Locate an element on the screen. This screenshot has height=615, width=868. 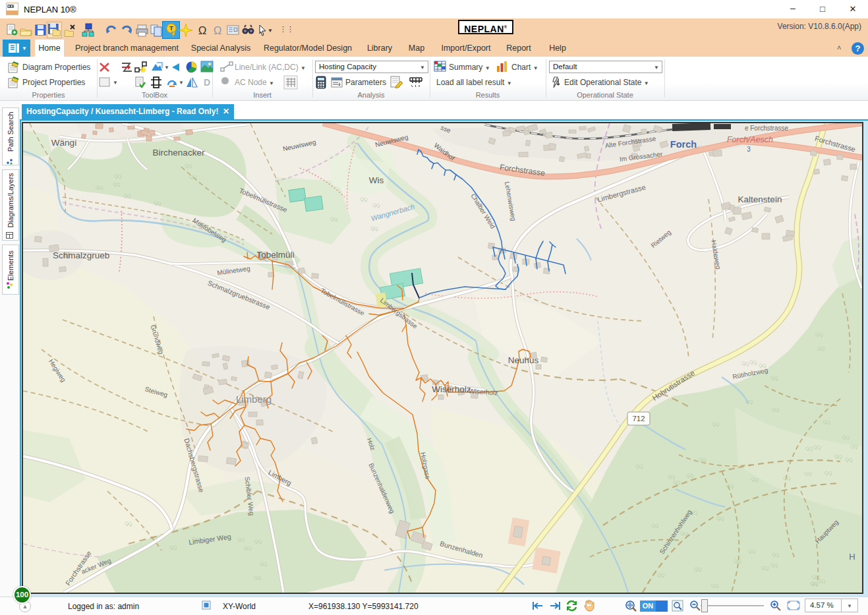
svg-text: Forch/Aesch is located at coordinates (750, 140).